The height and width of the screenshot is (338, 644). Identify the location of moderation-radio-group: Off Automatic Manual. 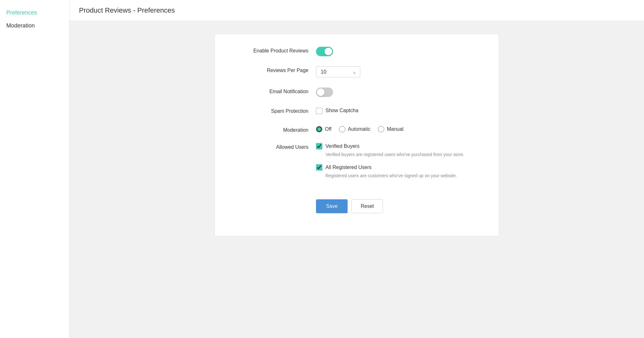
(360, 129).